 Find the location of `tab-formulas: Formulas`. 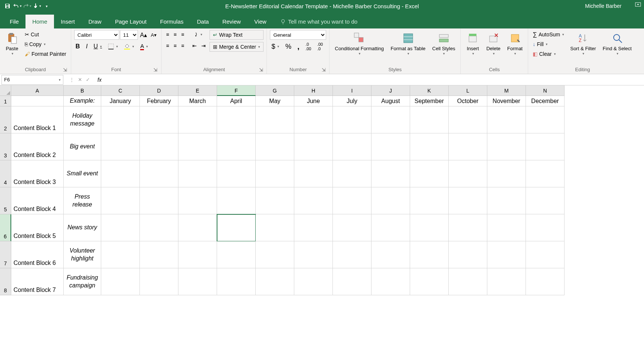

tab-formulas: Formulas is located at coordinates (172, 22).